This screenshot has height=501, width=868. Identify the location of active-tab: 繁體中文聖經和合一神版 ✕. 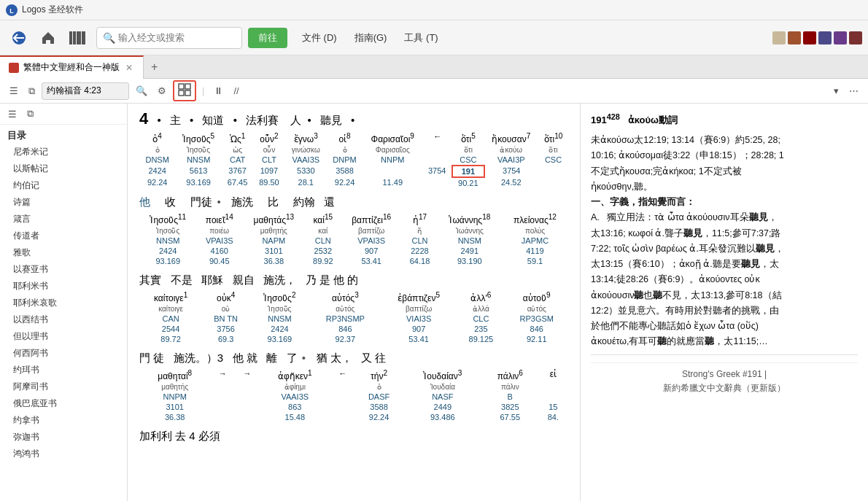
(71, 67).